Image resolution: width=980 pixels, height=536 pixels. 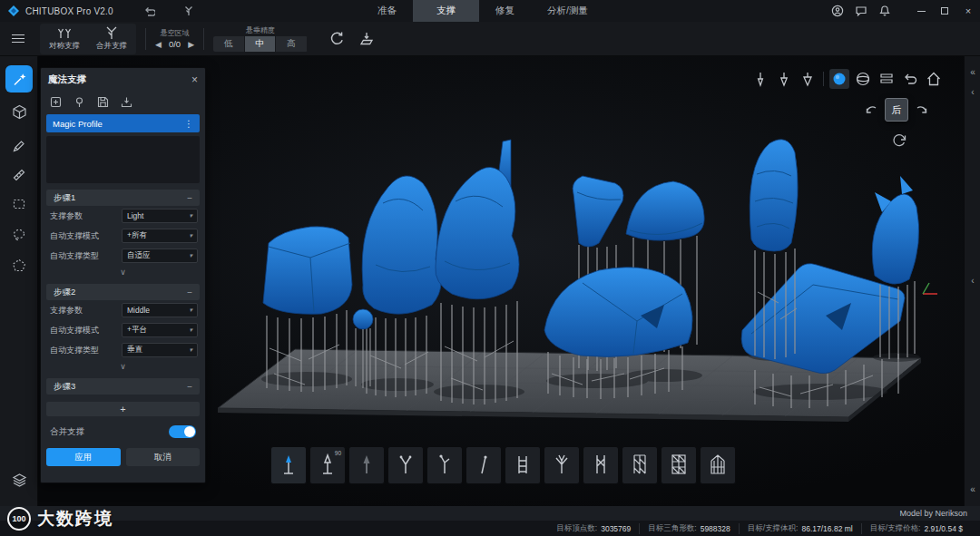 What do you see at coordinates (64, 33) in the screenshot?
I see `symmetric-support-icon` at bounding box center [64, 33].